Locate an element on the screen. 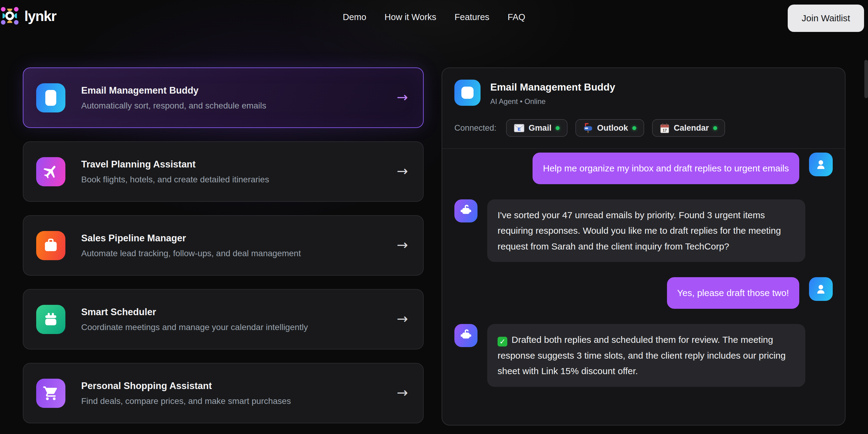 This screenshot has height=434, width=868. user-message-bubble: Help me organize my inbox and draft repl… is located at coordinates (666, 168).